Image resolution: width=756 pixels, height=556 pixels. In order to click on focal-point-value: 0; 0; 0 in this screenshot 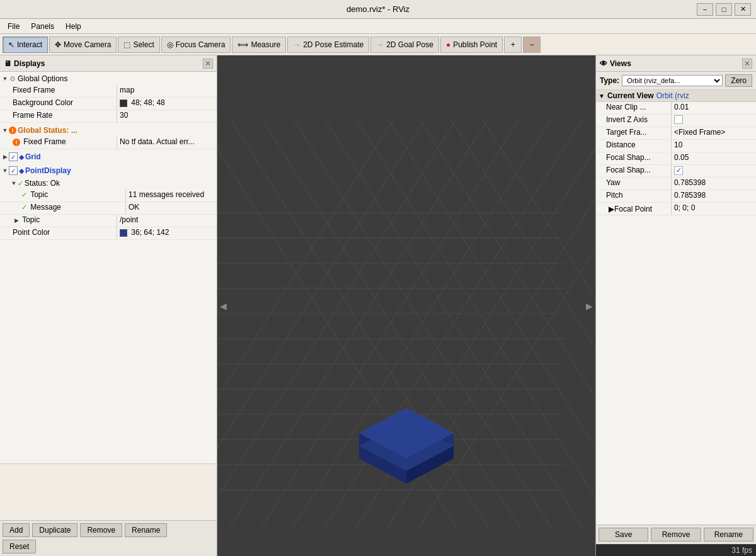, I will do `click(714, 209)`.